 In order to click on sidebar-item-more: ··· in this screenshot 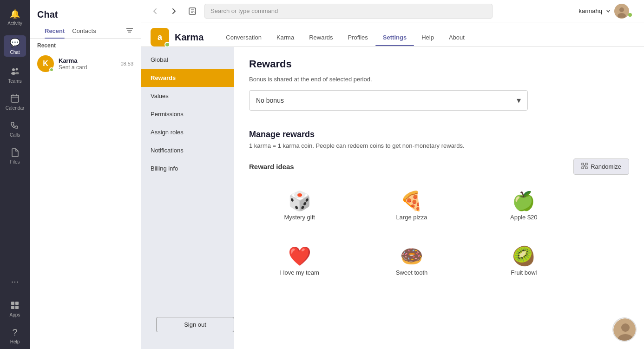, I will do `click(15, 281)`.